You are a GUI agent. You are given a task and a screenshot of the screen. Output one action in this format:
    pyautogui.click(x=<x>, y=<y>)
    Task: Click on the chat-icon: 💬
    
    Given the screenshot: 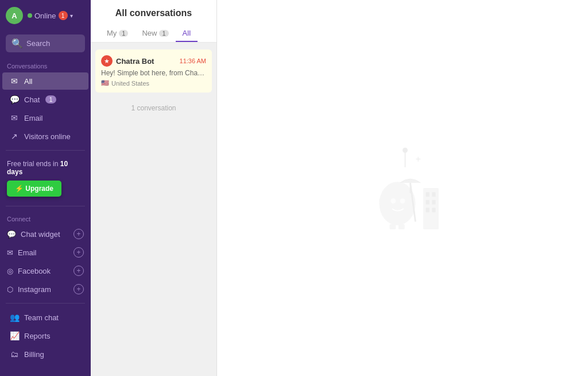 What is the action you would take?
    pyautogui.click(x=14, y=99)
    